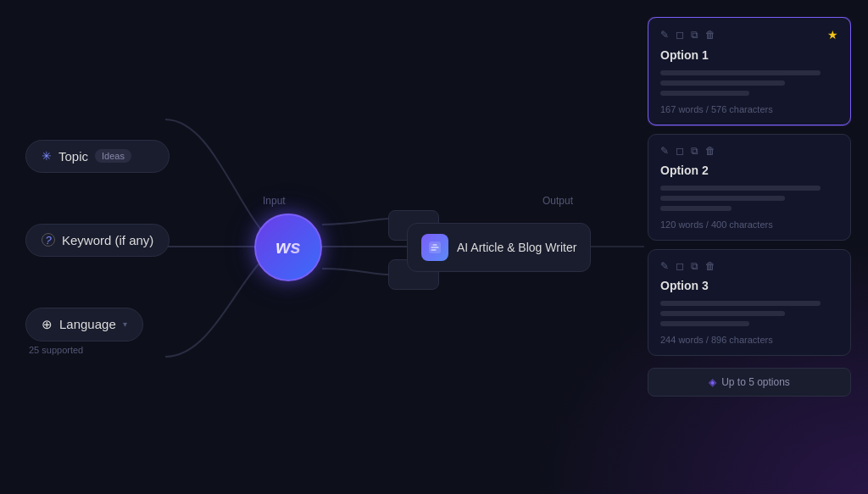  What do you see at coordinates (665, 266) in the screenshot?
I see `edit-icon-3: ✎` at bounding box center [665, 266].